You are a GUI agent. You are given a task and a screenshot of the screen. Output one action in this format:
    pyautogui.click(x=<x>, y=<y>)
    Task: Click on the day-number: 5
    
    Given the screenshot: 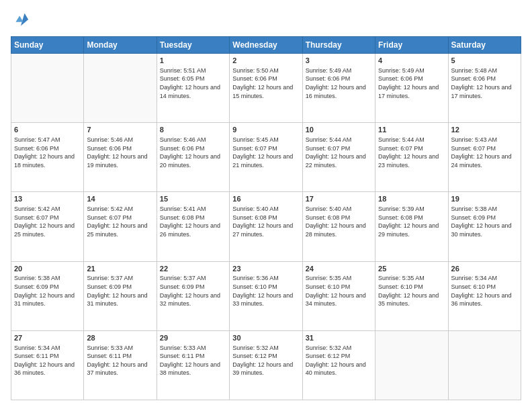 What is the action you would take?
    pyautogui.click(x=485, y=60)
    